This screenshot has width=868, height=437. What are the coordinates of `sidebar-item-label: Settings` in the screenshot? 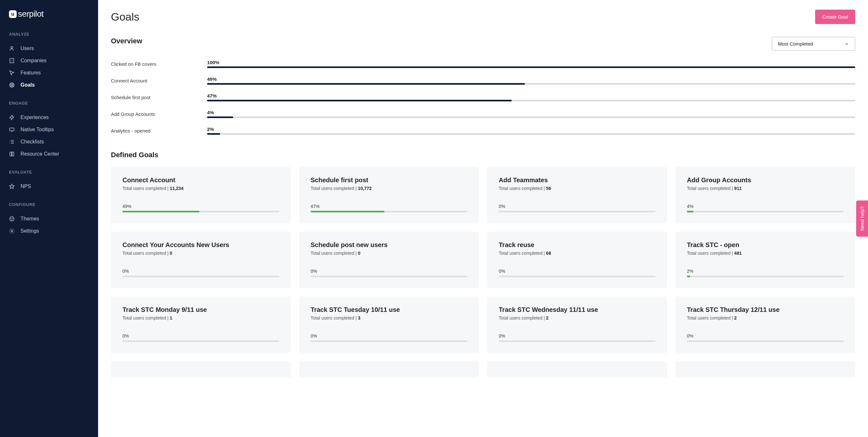 It's located at (30, 231).